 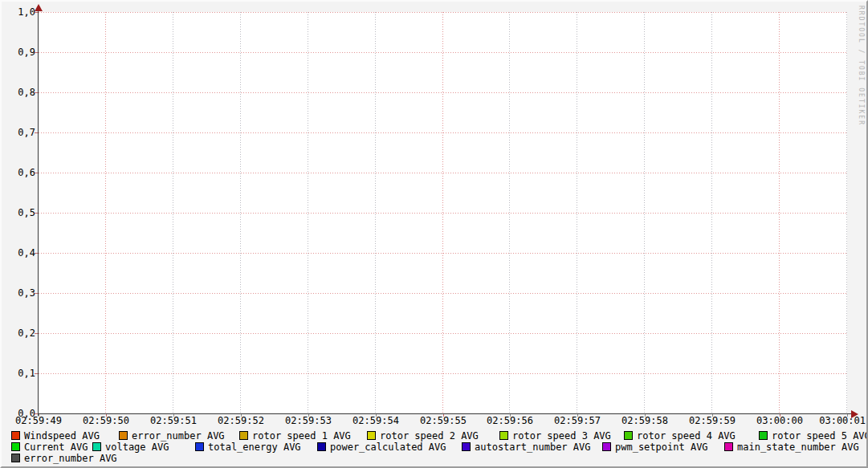 What do you see at coordinates (542, 447) in the screenshot?
I see `legend-item: autostart_number AVG` at bounding box center [542, 447].